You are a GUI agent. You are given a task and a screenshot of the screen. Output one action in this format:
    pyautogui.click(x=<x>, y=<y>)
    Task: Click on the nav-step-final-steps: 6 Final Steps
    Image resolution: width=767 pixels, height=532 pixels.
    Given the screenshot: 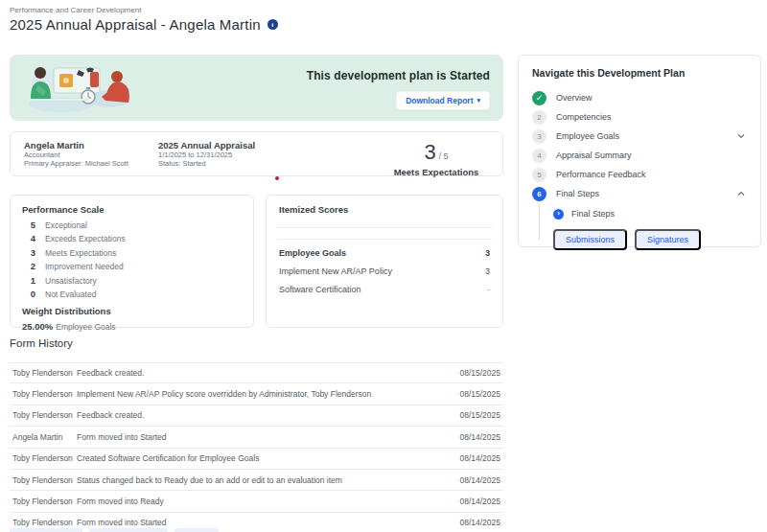 What is the action you would take?
    pyautogui.click(x=639, y=194)
    